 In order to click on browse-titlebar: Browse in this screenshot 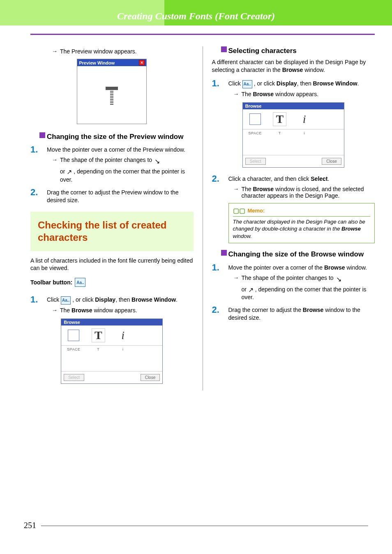, I will do `click(112, 322)`.